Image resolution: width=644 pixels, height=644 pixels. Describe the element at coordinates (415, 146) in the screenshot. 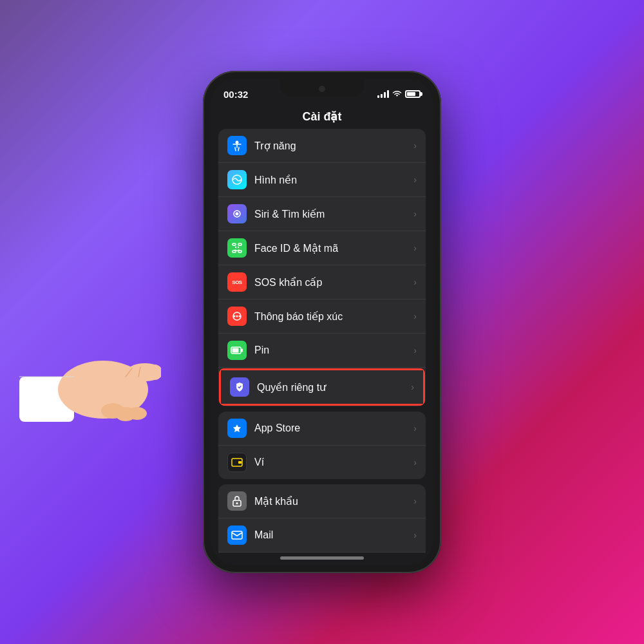

I see `accessibility-chevron: ›` at that location.